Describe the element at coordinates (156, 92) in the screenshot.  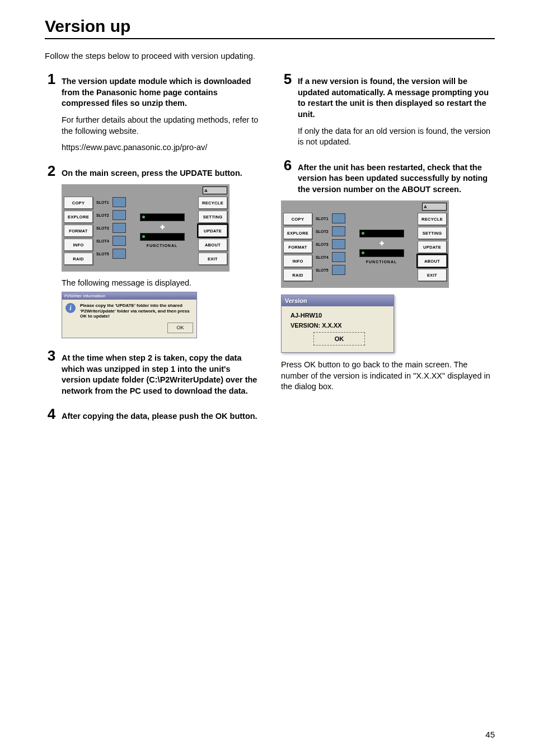
I see `step-1-bold: The version update module which is downl…` at that location.